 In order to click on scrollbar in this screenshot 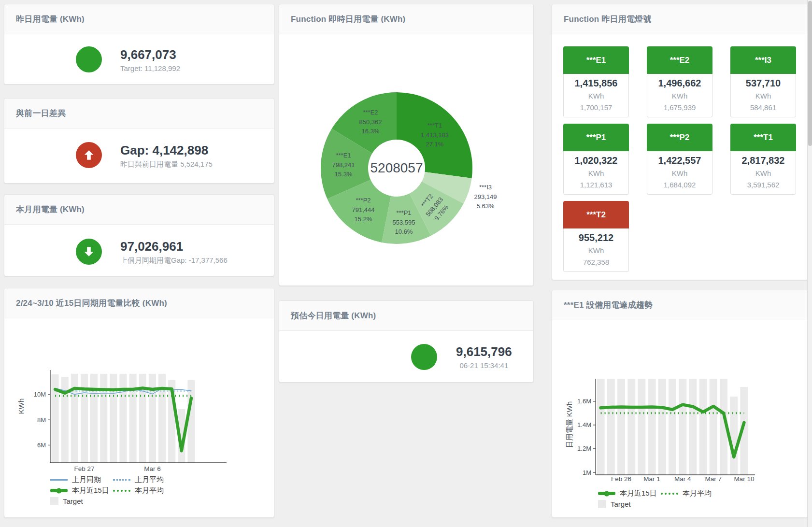, I will do `click(810, 264)`.